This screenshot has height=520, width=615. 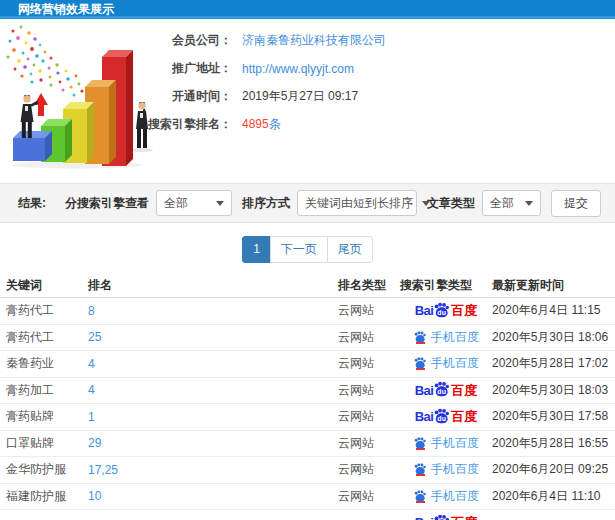 I want to click on table-row: 福建防护服10云网站手机百度2020年6月4日 11:10, so click(x=308, y=498).